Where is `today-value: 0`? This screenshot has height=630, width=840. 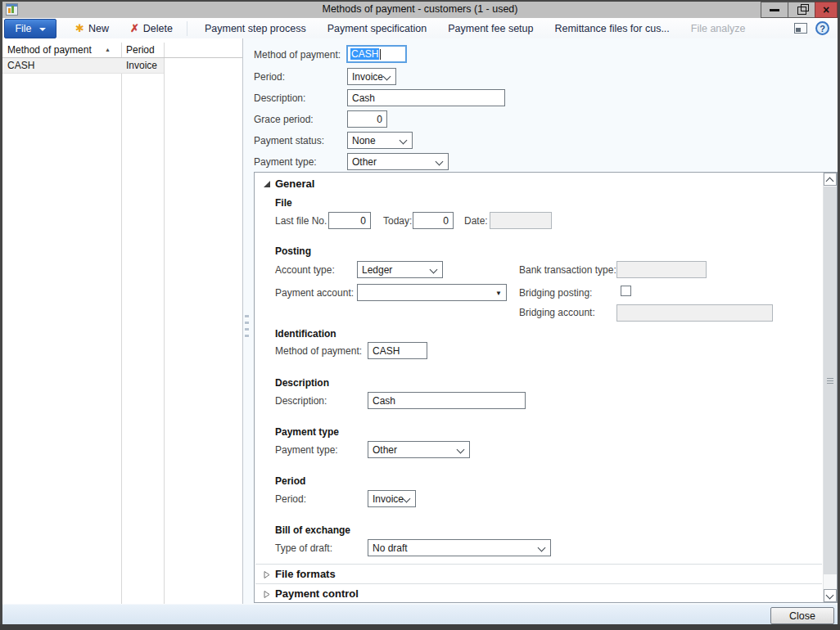
today-value: 0 is located at coordinates (445, 221).